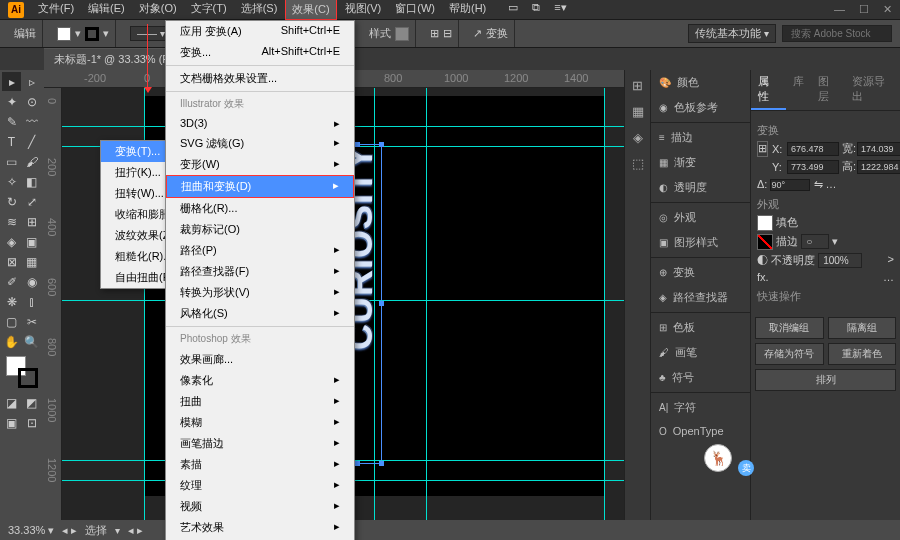  I want to click on fx-label: fx., so click(763, 277).